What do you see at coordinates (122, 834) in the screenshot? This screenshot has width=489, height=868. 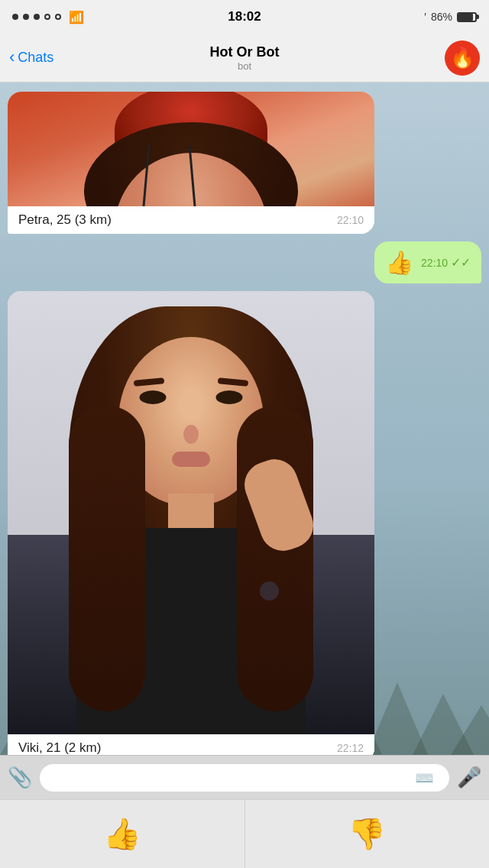 I see `like-emoji: 👍` at bounding box center [122, 834].